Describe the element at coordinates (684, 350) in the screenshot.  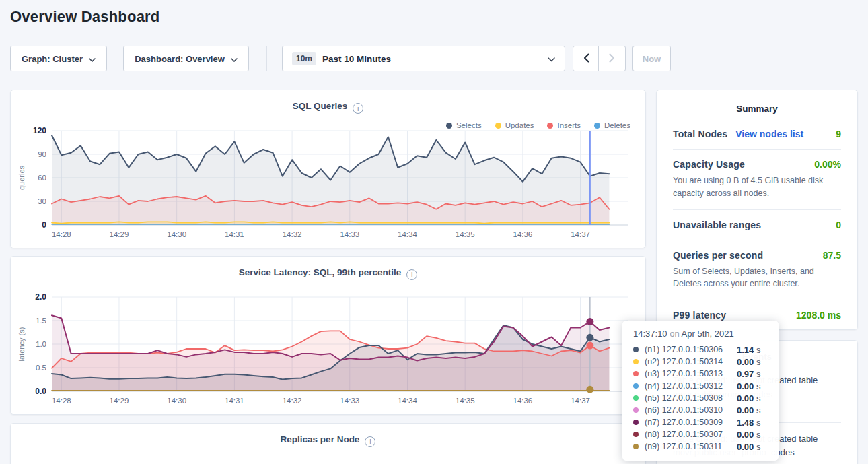
I see `tooltip-node-label: (n1) 127.0.0.1:50306` at that location.